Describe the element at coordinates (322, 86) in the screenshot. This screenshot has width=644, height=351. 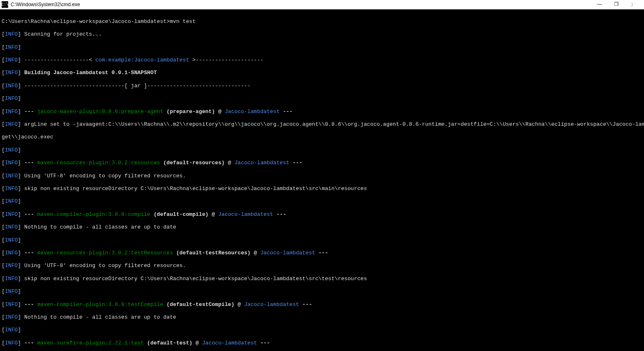
I see `log-line: [INFO] -------------------------------[ …` at that location.